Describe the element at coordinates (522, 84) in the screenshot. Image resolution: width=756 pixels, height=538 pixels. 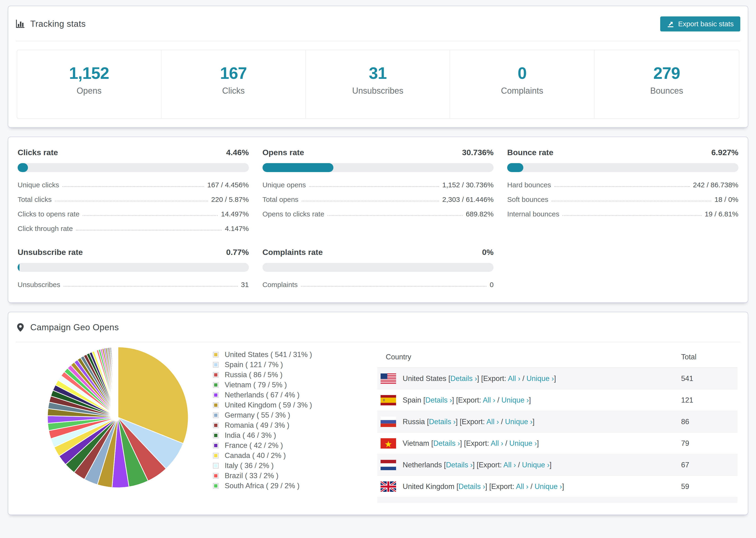
I see `stat-complaints: 0Complaints` at that location.